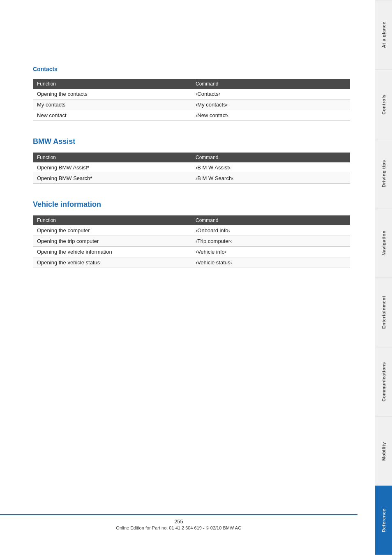 This screenshot has width=392, height=555. I want to click on vehicle-information-section: Vehicle information Function Command Ope…, so click(191, 234).